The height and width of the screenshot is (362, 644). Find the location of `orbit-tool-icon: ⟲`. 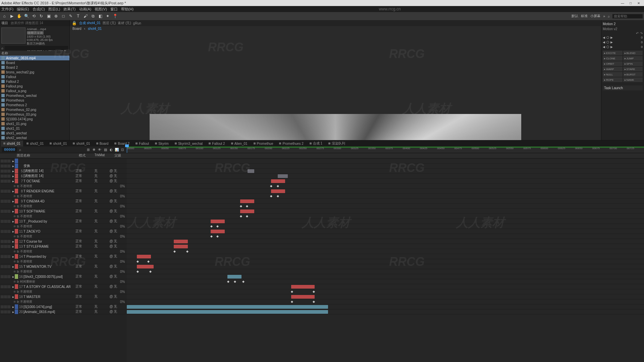

orbit-tool-icon: ⟲ is located at coordinates (34, 16).